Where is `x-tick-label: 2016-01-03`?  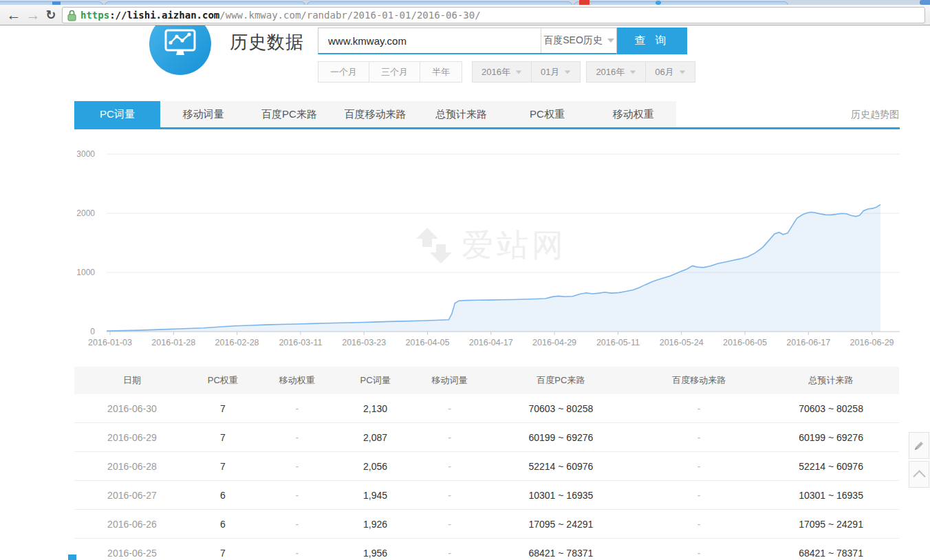
x-tick-label: 2016-01-03 is located at coordinates (110, 343).